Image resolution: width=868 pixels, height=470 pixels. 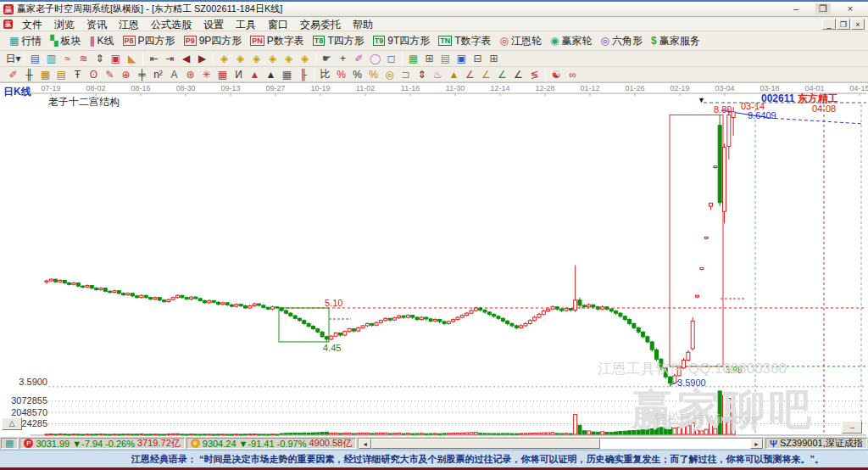 I want to click on expand-pane-button: △, so click(x=12, y=424).